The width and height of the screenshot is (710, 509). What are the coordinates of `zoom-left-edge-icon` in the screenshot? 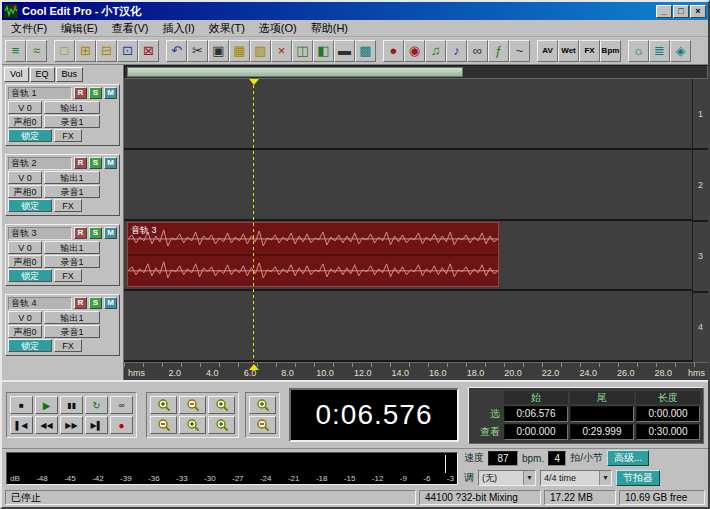 It's located at (192, 425).